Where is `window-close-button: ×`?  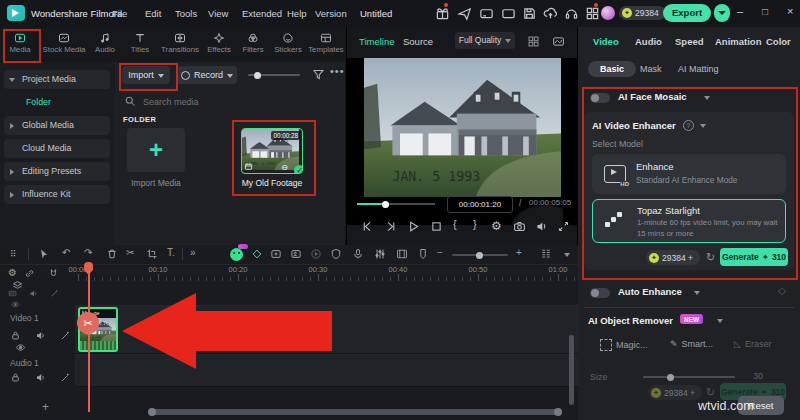
window-close-button: × is located at coordinates (790, 11).